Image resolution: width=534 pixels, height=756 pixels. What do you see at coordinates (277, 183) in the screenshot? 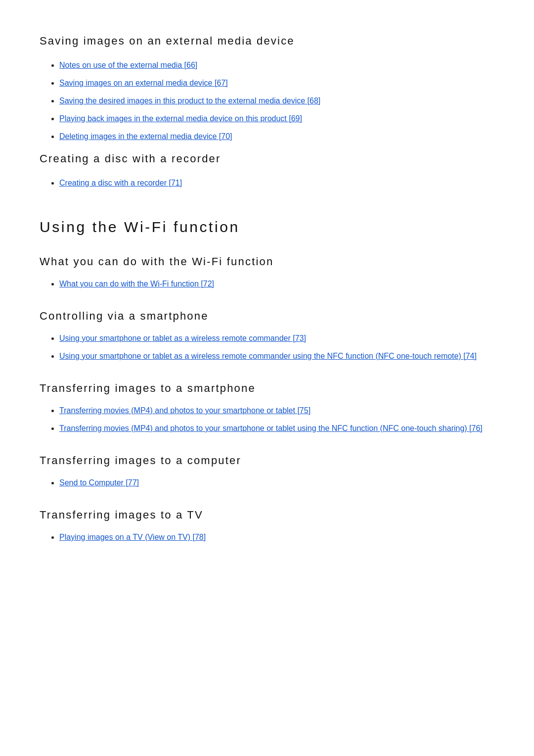
I see `list-item: Creating a disc with a recorder [71]` at bounding box center [277, 183].